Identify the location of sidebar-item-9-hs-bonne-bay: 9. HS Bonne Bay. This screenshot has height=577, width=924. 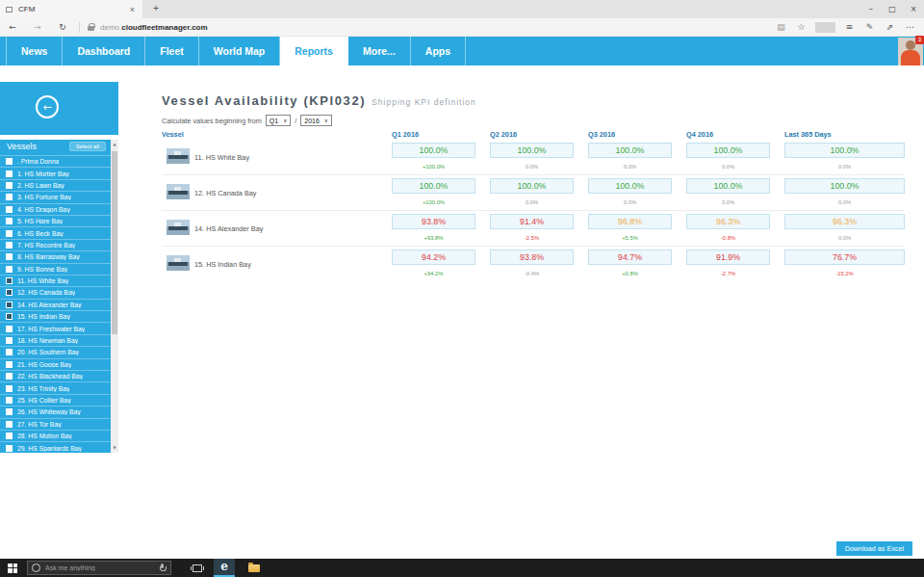
(56, 269).